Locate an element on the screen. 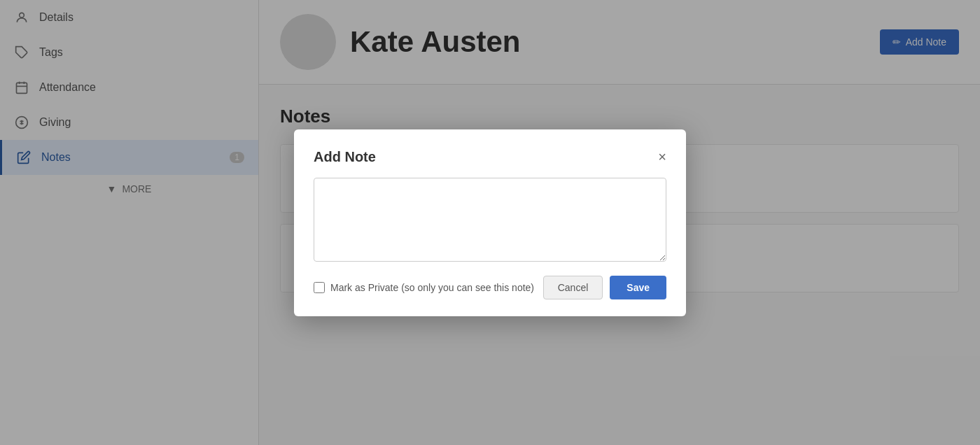  save-button: Save is located at coordinates (638, 288).